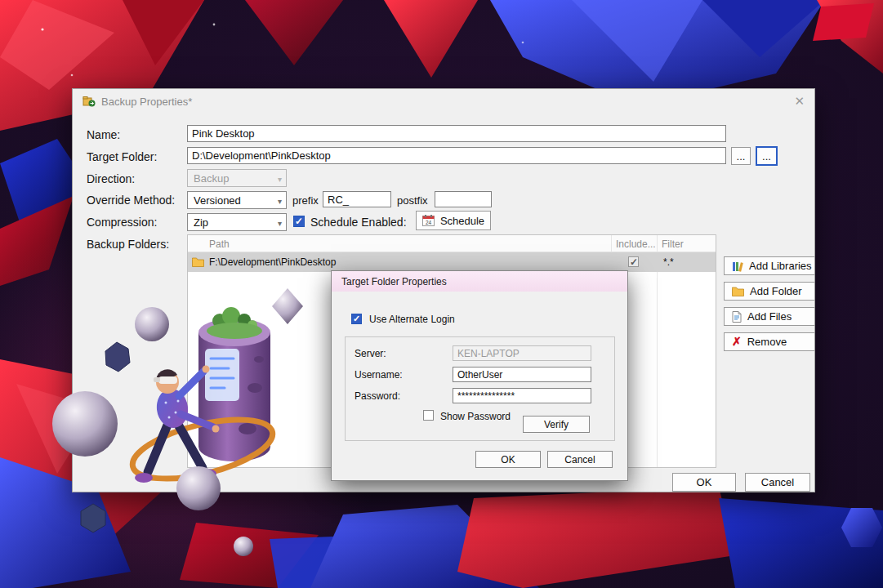  What do you see at coordinates (452, 262) in the screenshot?
I see `table-row: F:\Development\PinkDesktop *.*` at bounding box center [452, 262].